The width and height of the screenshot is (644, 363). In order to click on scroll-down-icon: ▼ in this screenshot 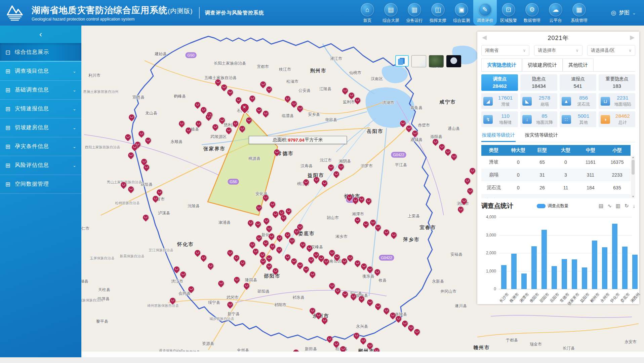, I will do `click(633, 196)`.